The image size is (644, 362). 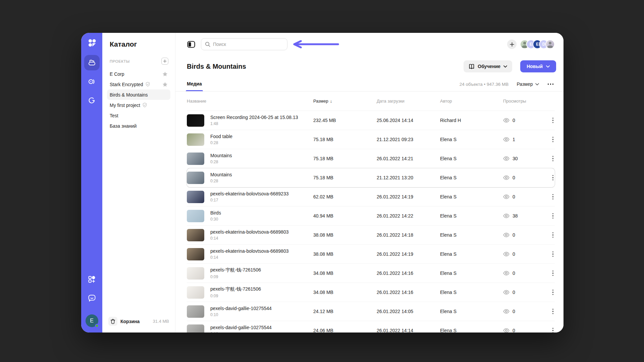 What do you see at coordinates (139, 74) in the screenshot?
I see `sidebar-project-item: E Corp` at bounding box center [139, 74].